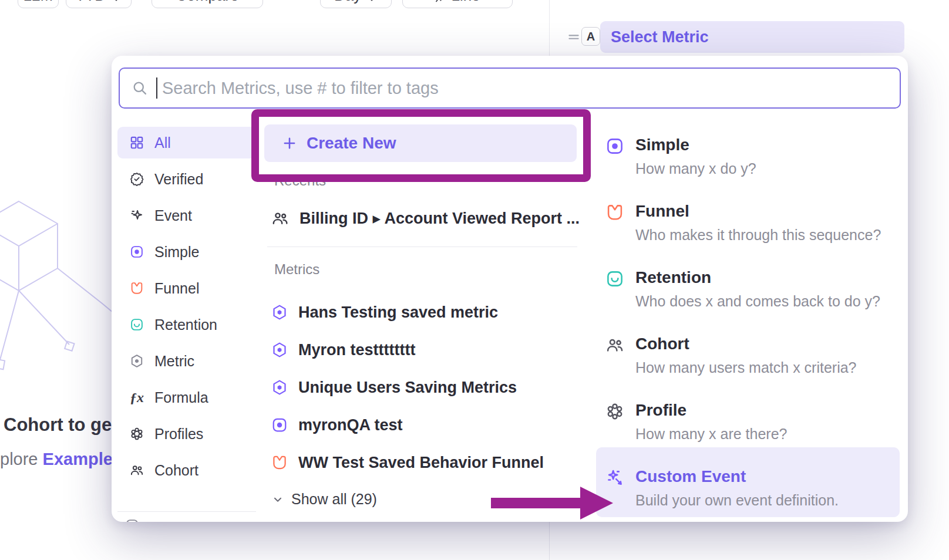 The image size is (949, 560). Describe the element at coordinates (187, 470) in the screenshot. I see `sidebar-item-cohort: Cohort` at that location.